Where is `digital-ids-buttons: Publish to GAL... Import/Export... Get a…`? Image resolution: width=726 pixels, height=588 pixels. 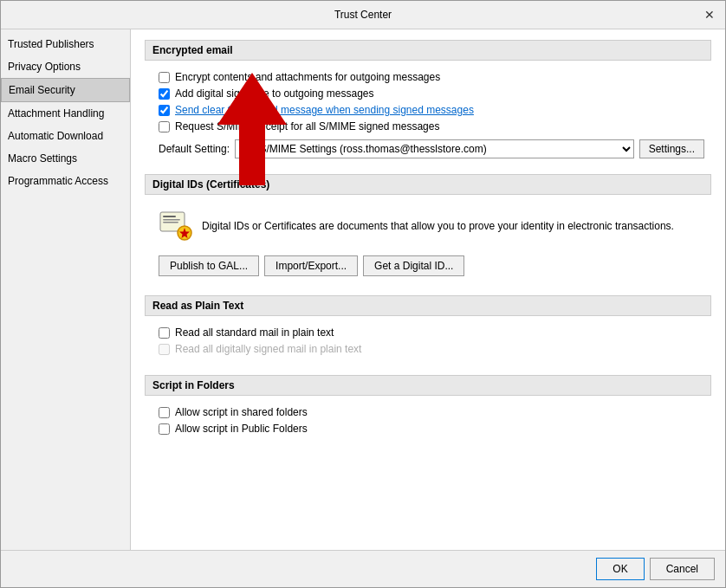 digital-ids-buttons: Publish to GAL... Import/Export... Get a… is located at coordinates (428, 266).